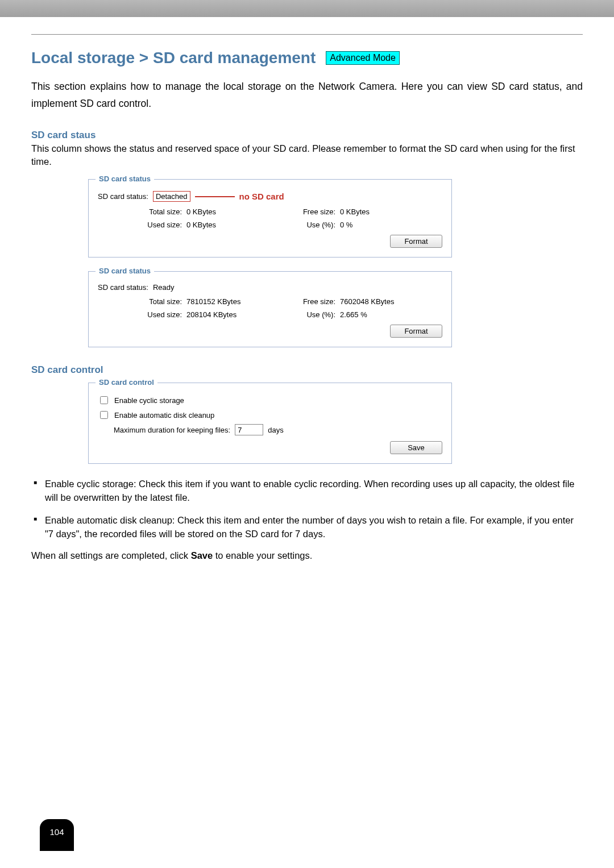  What do you see at coordinates (249, 430) in the screenshot?
I see `max-duration-input` at bounding box center [249, 430].